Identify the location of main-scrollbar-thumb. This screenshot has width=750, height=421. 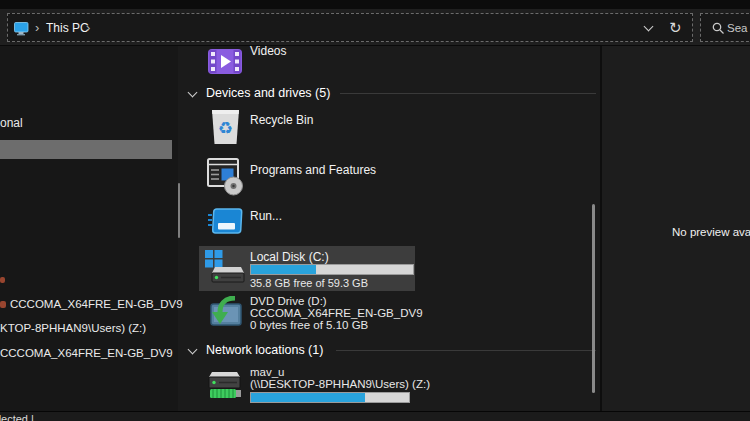
(594, 298).